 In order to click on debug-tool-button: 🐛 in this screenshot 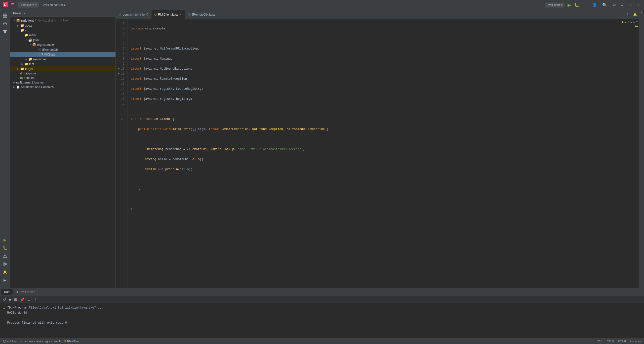, I will do `click(5, 248)`.